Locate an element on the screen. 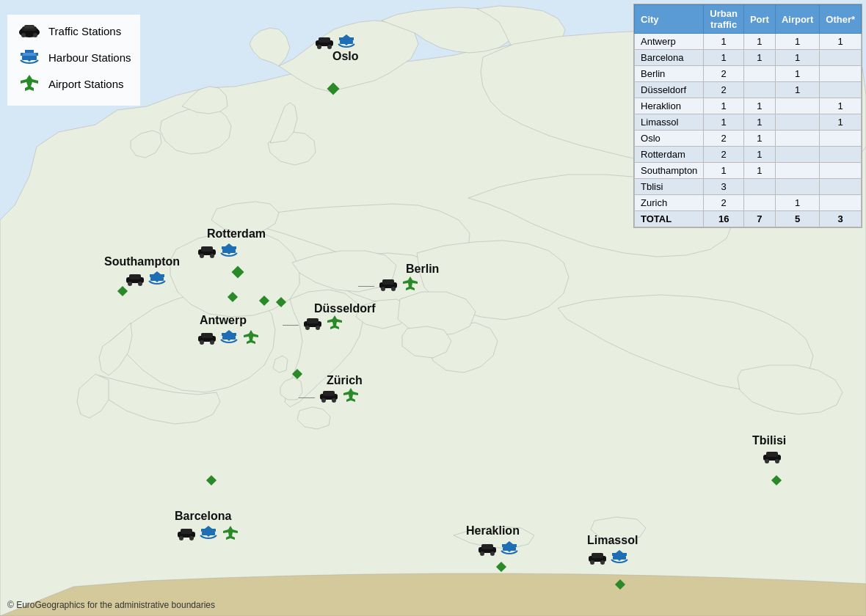 This screenshot has height=616, width=866. total-cell: 3 is located at coordinates (841, 219).